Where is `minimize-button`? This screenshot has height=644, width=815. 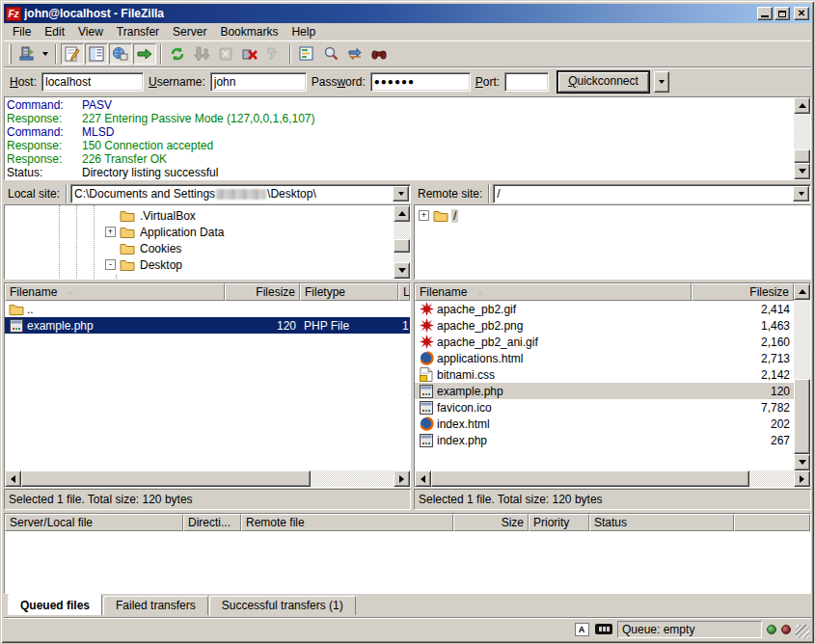
minimize-button is located at coordinates (765, 13).